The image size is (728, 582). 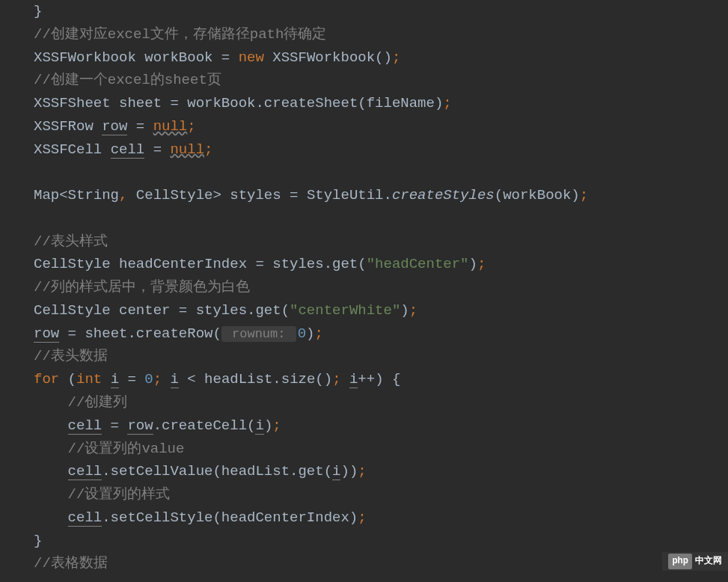 What do you see at coordinates (695, 561) in the screenshot?
I see `watermark-badge: php中文网` at bounding box center [695, 561].